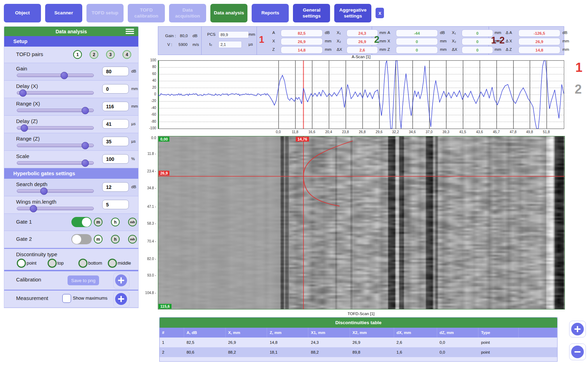 The image size is (588, 368). I want to click on ascan-ytick-100: 100, so click(150, 60).